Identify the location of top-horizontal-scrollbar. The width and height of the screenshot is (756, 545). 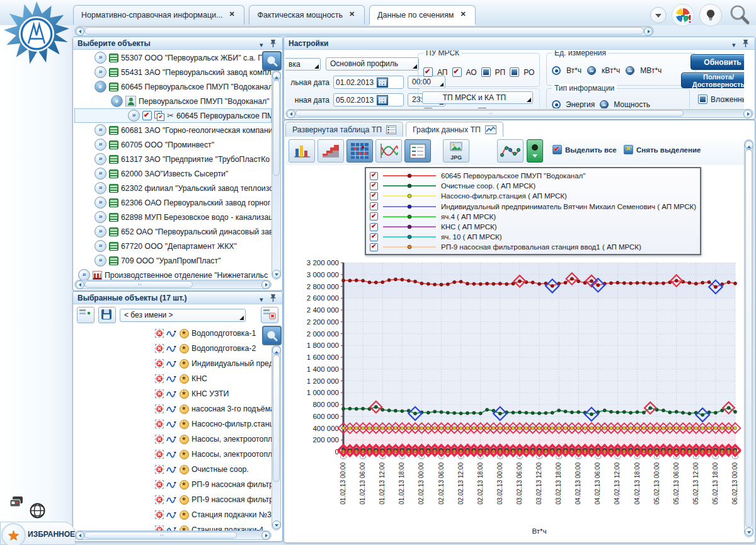
(364, 31).